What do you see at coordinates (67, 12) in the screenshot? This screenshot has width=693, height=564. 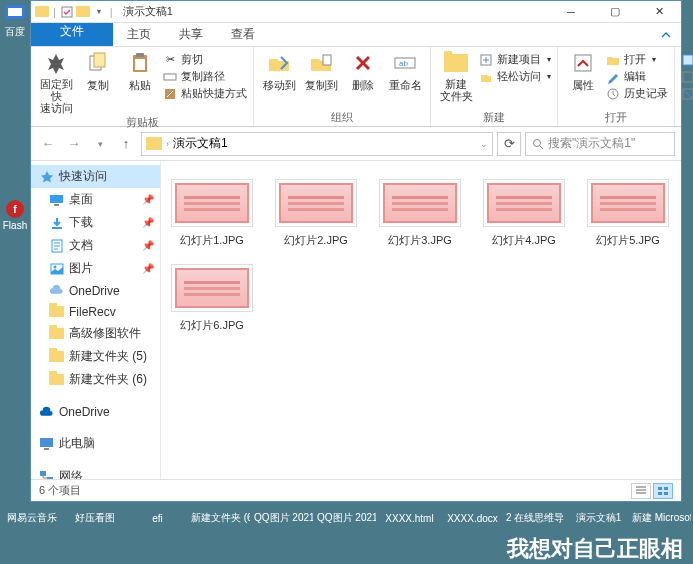 I see `checkbox-icon` at bounding box center [67, 12].